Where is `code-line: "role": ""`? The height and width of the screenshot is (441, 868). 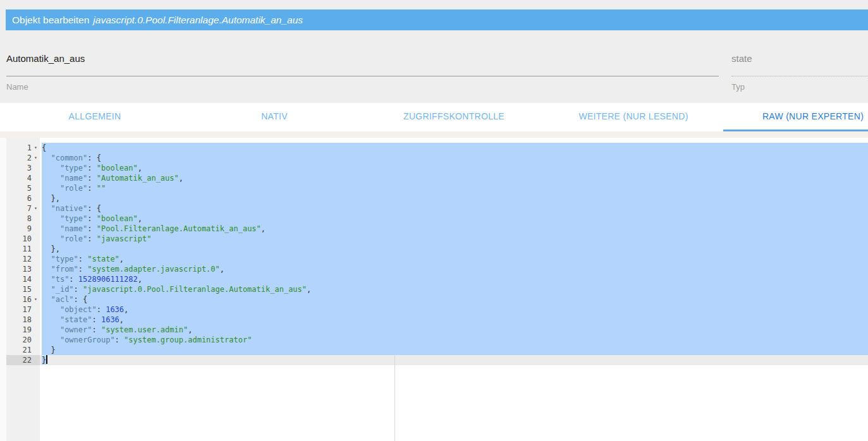
code-line: "role": "" is located at coordinates (455, 188).